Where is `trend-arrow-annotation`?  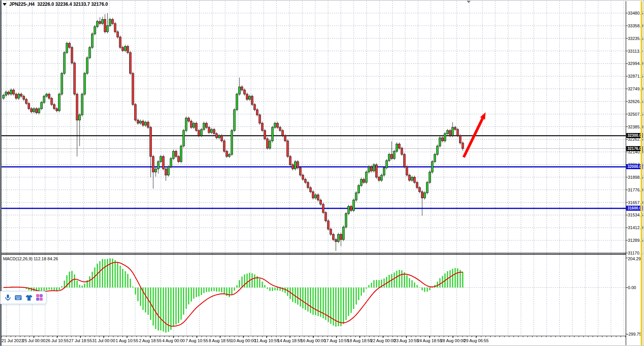 trend-arrow-annotation is located at coordinates (474, 135).